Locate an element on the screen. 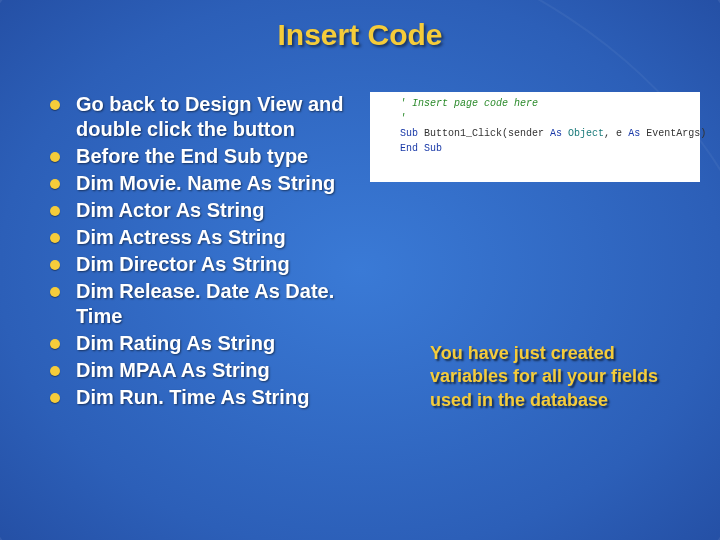 This screenshot has width=720, height=540. list-item: Before the End Sub type is located at coordinates (205, 156).